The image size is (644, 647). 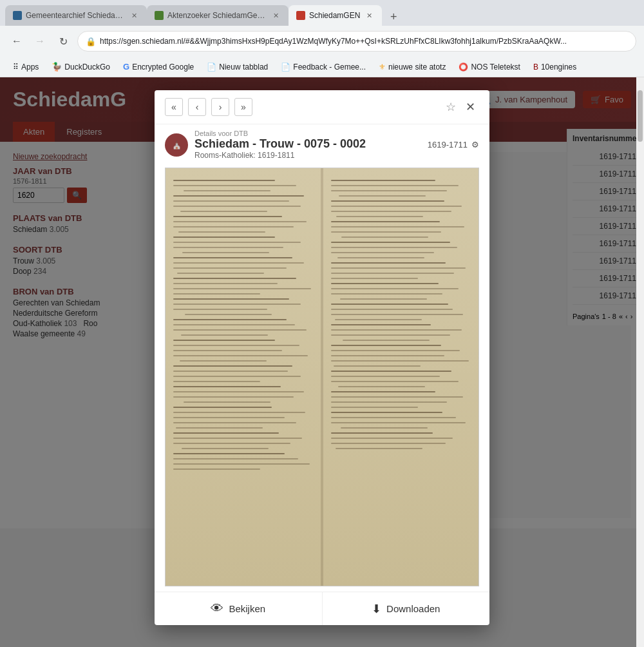 I want to click on dtb-icon-symbol: ⛪, so click(x=176, y=145).